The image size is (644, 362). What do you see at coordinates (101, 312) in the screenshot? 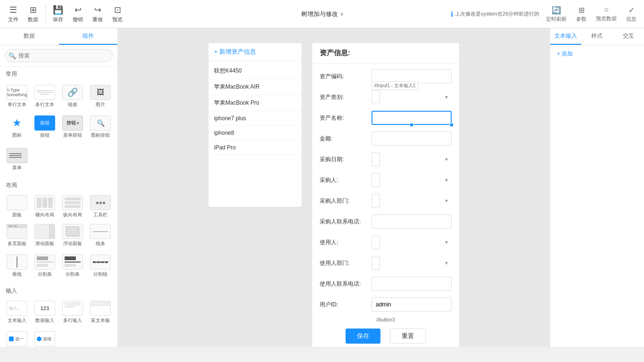
I see `comp-rich-input: 富文本输` at bounding box center [101, 312].